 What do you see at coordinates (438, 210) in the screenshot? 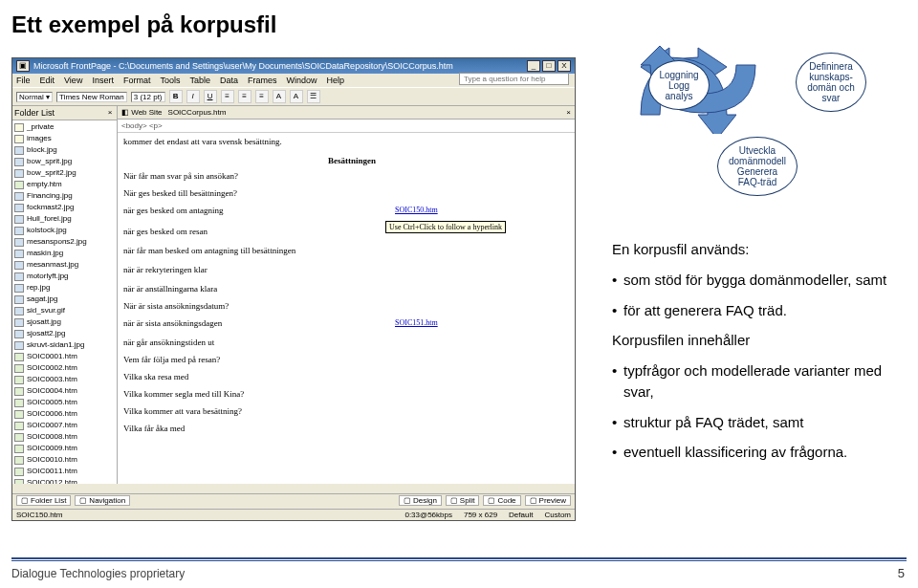
I see `doc-link: SOIC150.htm` at bounding box center [438, 210].